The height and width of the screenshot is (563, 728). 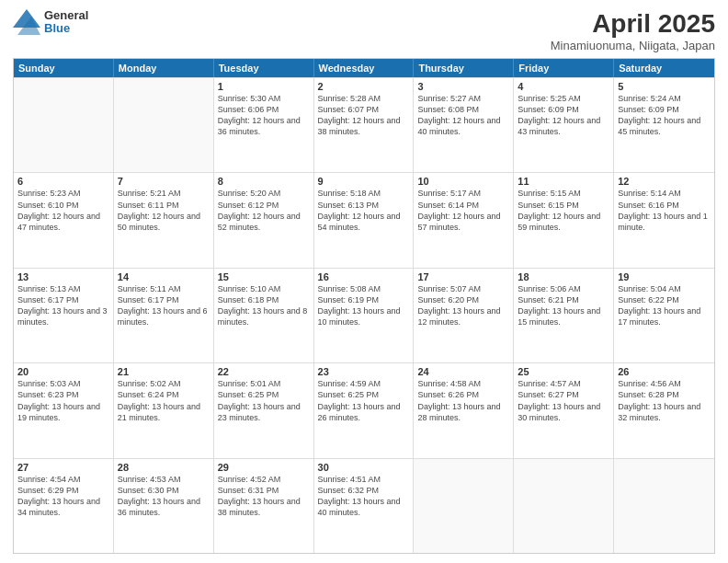 I want to click on day-number: 8, so click(x=264, y=181).